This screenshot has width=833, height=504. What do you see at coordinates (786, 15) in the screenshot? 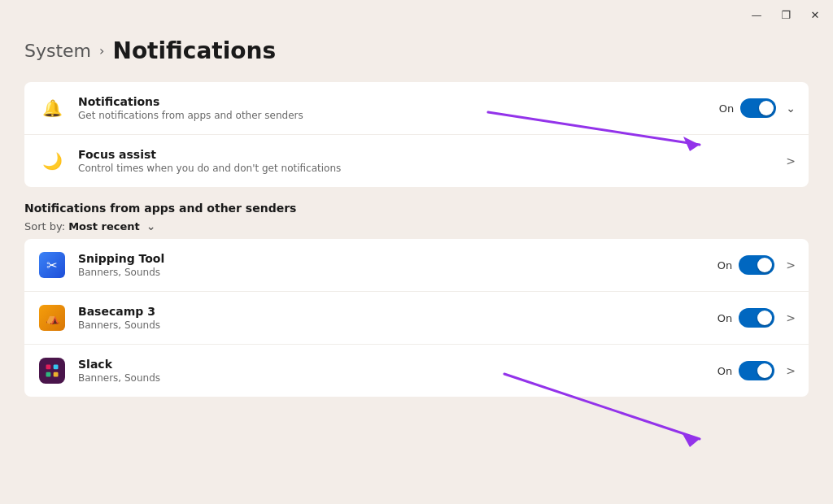
I see `maximize-button: ❐` at bounding box center [786, 15].